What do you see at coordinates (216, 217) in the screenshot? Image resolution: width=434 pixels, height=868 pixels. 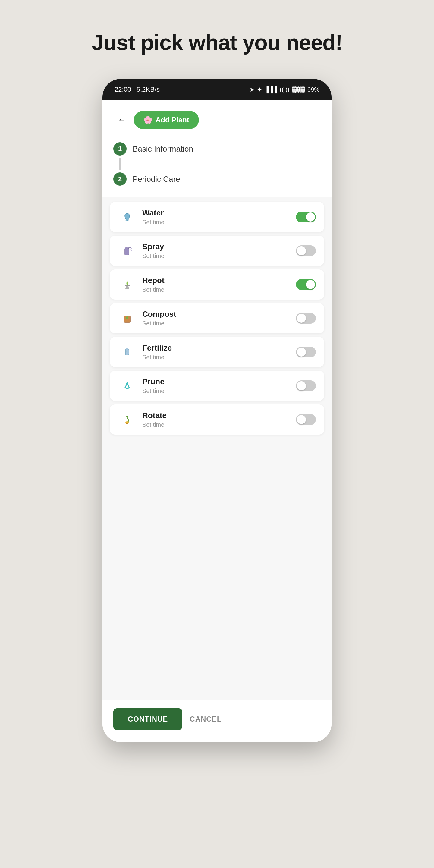 I see `water-text: WaterSet time` at bounding box center [216, 217].